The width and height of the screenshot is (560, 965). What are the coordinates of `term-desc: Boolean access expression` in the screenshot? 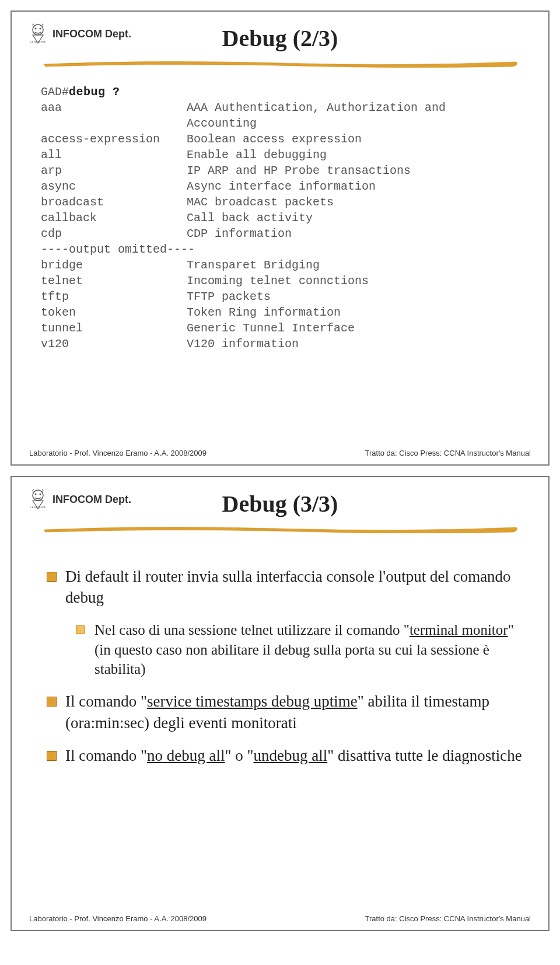 It's located at (274, 139).